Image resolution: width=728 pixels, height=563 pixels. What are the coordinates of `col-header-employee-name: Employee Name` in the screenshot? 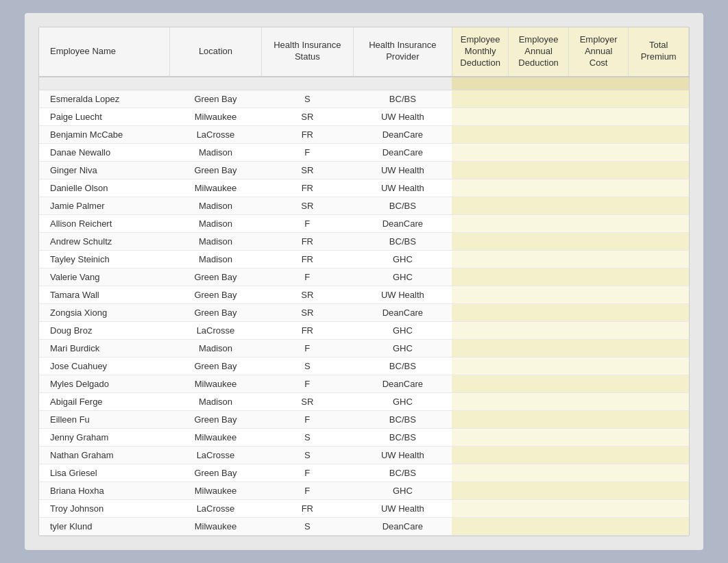 It's located at (104, 52).